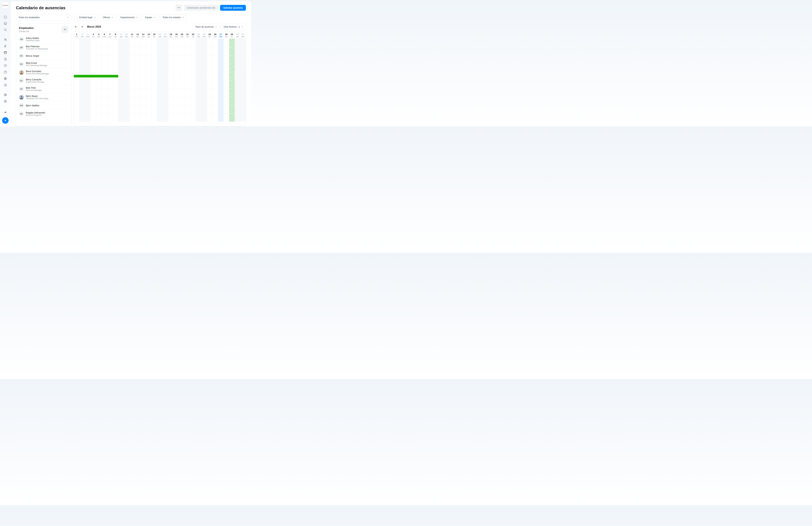  What do you see at coordinates (160, 80) in the screenshot?
I see `calendar-body` at bounding box center [160, 80].